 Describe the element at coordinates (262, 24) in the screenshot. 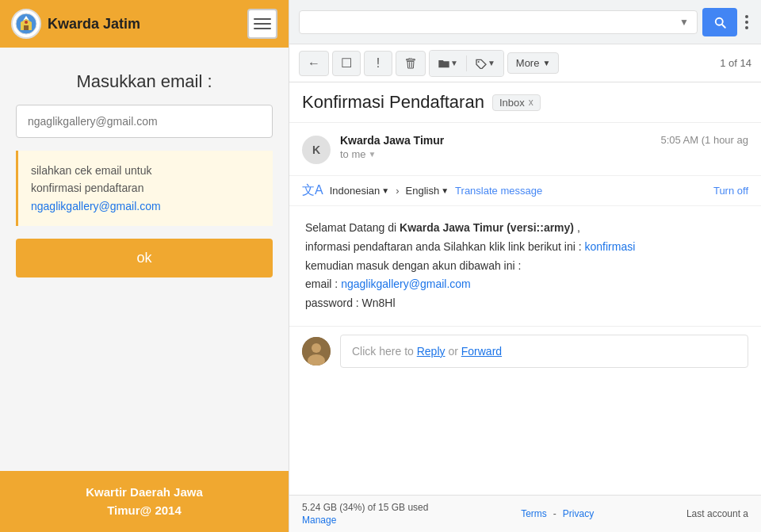

I see `hamburger-button` at that location.